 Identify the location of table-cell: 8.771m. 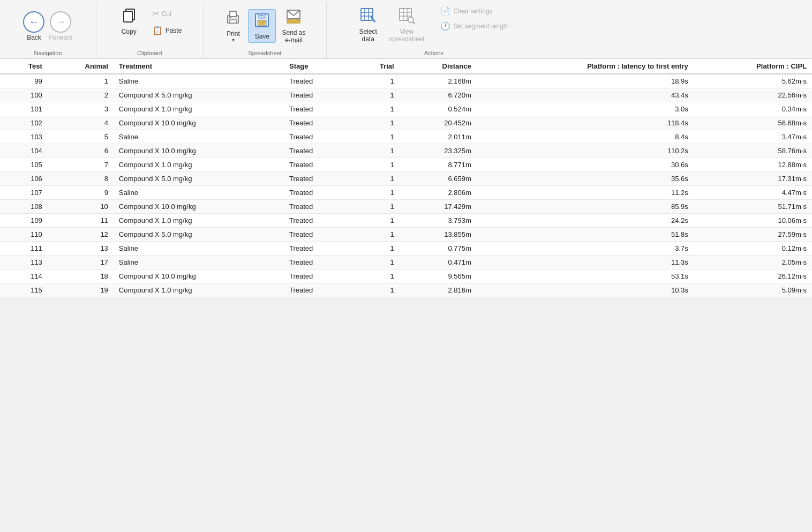
(438, 165).